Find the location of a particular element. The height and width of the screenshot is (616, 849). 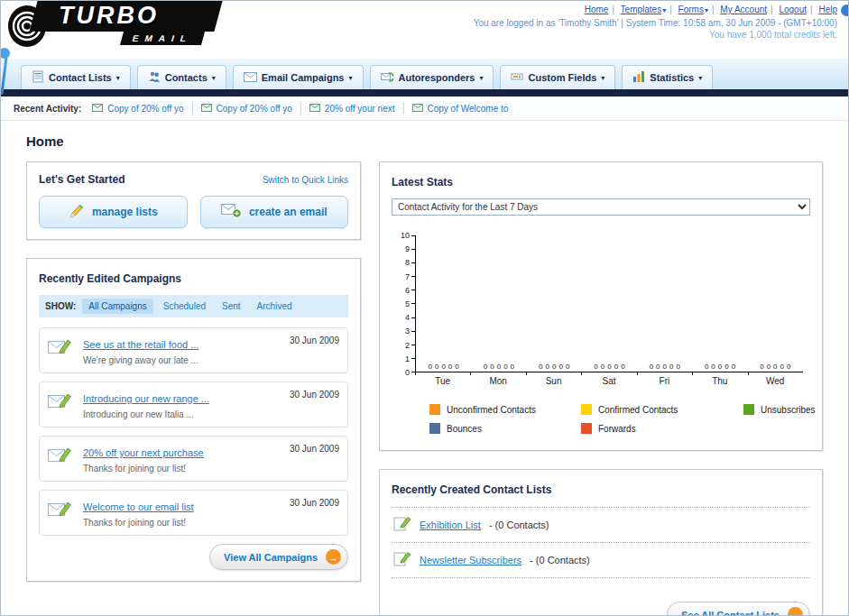

recent-campaigns-title: Recently Edited Campaigns is located at coordinates (110, 279).